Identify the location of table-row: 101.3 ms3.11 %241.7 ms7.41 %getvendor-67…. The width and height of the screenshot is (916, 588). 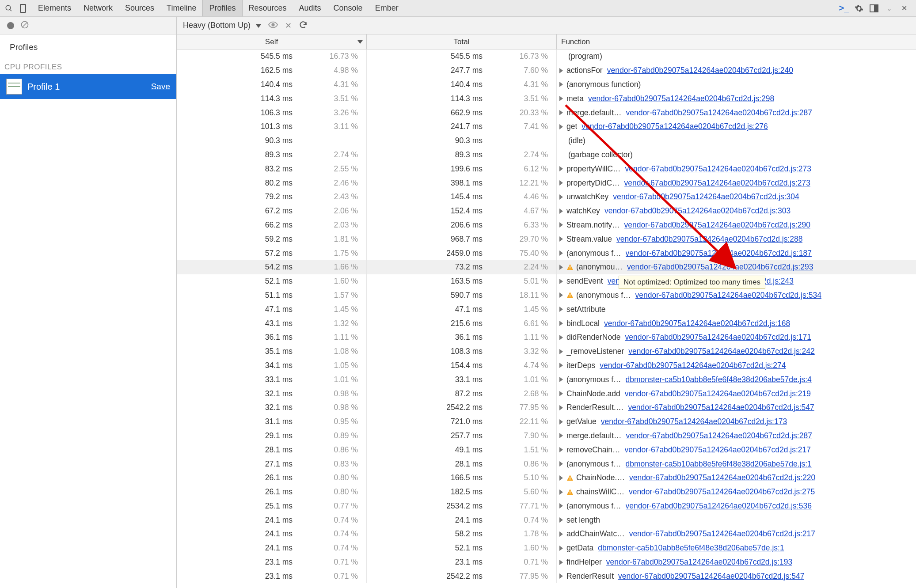
(546, 127).